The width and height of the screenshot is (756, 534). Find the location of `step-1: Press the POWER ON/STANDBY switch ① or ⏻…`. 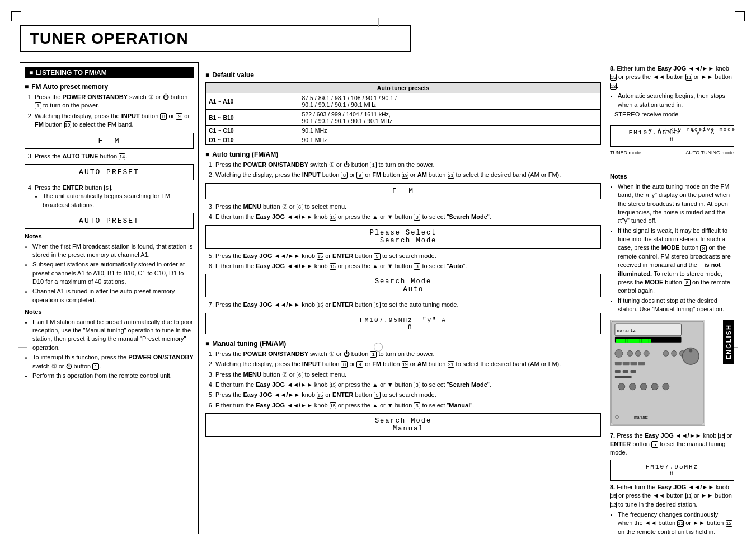

step-1: Press the POWER ON/STANDBY switch ① or ⏻… is located at coordinates (114, 102).